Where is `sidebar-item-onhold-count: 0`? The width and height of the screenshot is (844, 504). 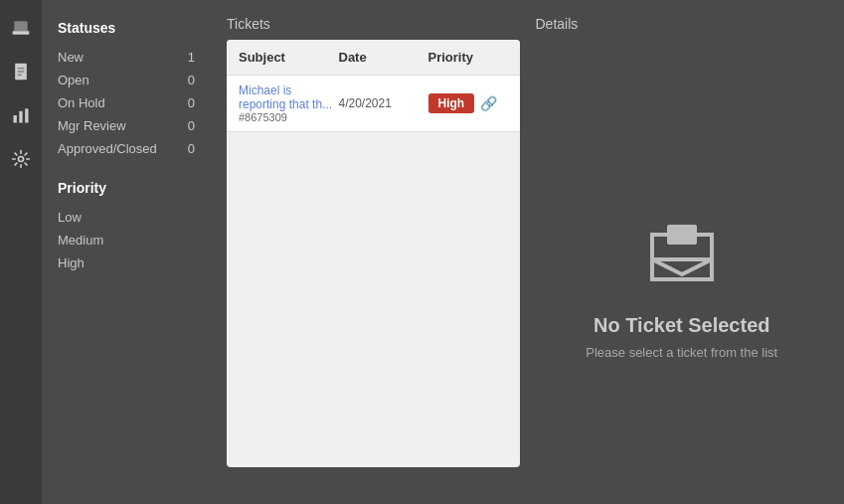 sidebar-item-onhold-count: 0 is located at coordinates (191, 103).